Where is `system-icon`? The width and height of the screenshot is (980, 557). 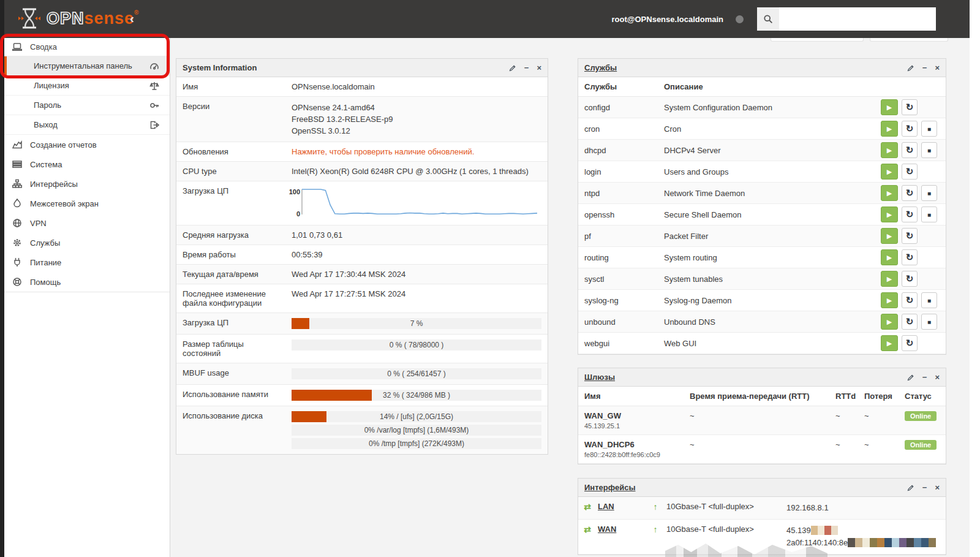
system-icon is located at coordinates (17, 164).